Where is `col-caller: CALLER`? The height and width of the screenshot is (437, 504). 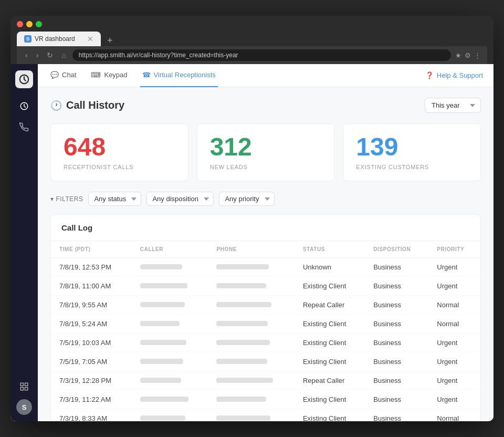 col-caller: CALLER is located at coordinates (170, 249).